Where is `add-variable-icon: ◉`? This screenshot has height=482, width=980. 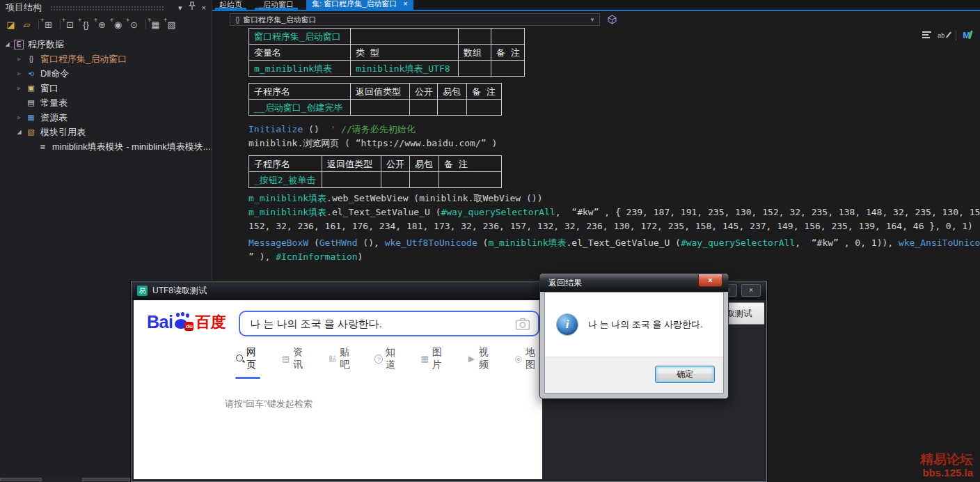
add-variable-icon: ◉ is located at coordinates (118, 25).